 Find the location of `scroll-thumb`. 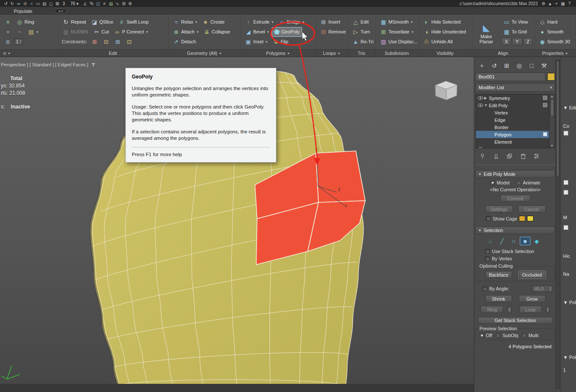

scroll-thumb is located at coordinates (552, 108).